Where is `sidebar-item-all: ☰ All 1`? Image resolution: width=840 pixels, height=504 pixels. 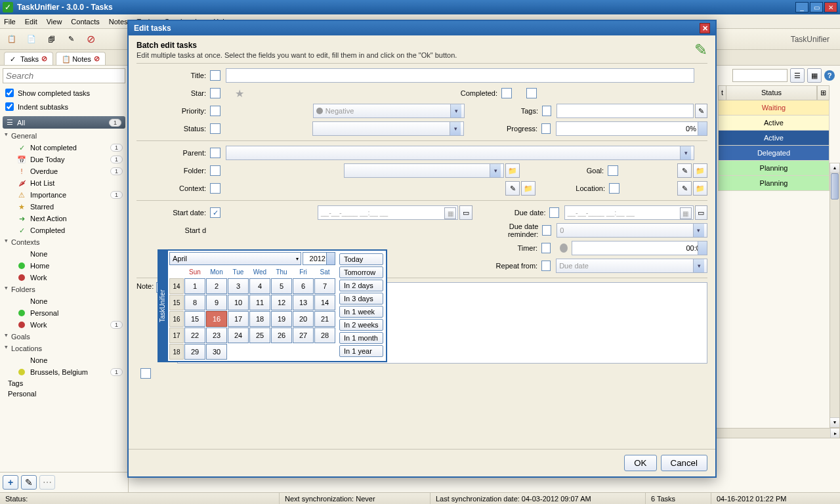 sidebar-item-all: ☰ All 1 is located at coordinates (64, 122).